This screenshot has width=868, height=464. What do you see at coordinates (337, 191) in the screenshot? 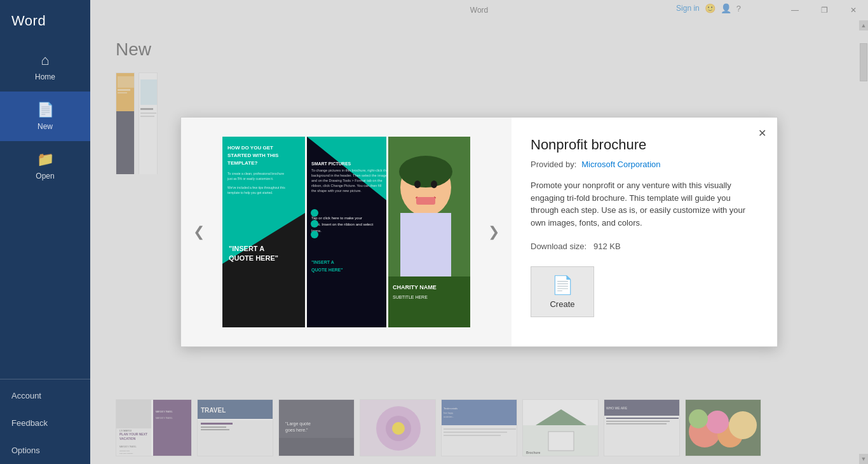
I see `svg-text:the shape with your new pictur: the shape with your new picture.` at bounding box center [337, 191].